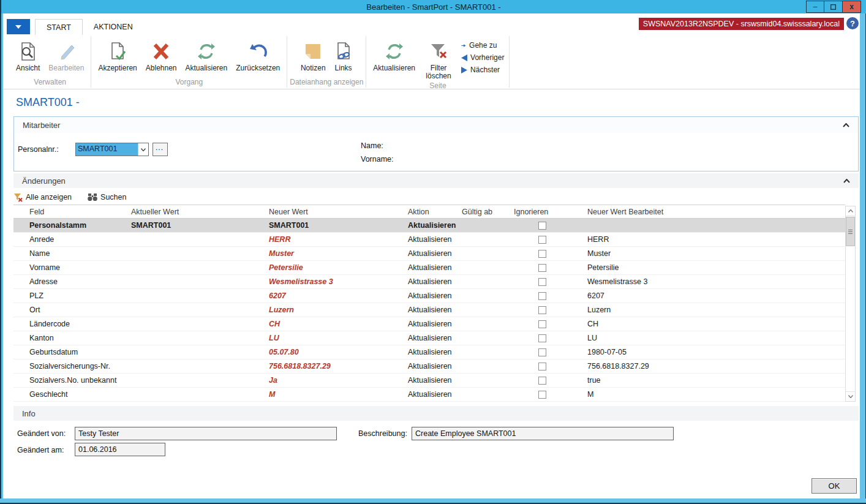  I want to click on akzeptieren-button: Akzeptieren, so click(118, 55).